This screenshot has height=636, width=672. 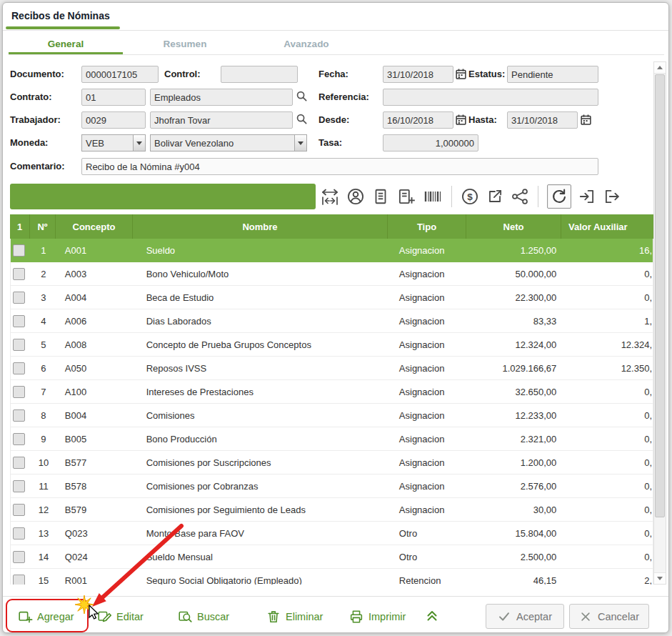 I want to click on barcode-icon, so click(x=433, y=197).